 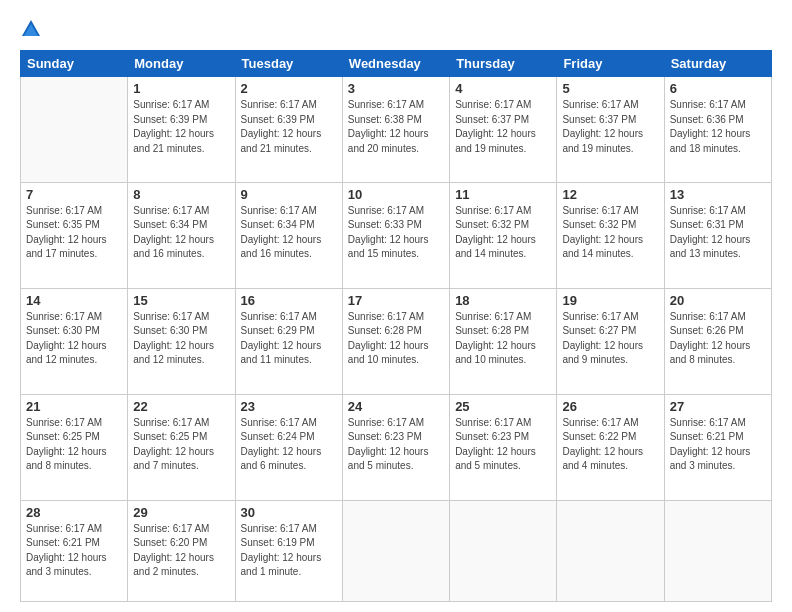 What do you see at coordinates (74, 406) in the screenshot?
I see `day-number: 21` at bounding box center [74, 406].